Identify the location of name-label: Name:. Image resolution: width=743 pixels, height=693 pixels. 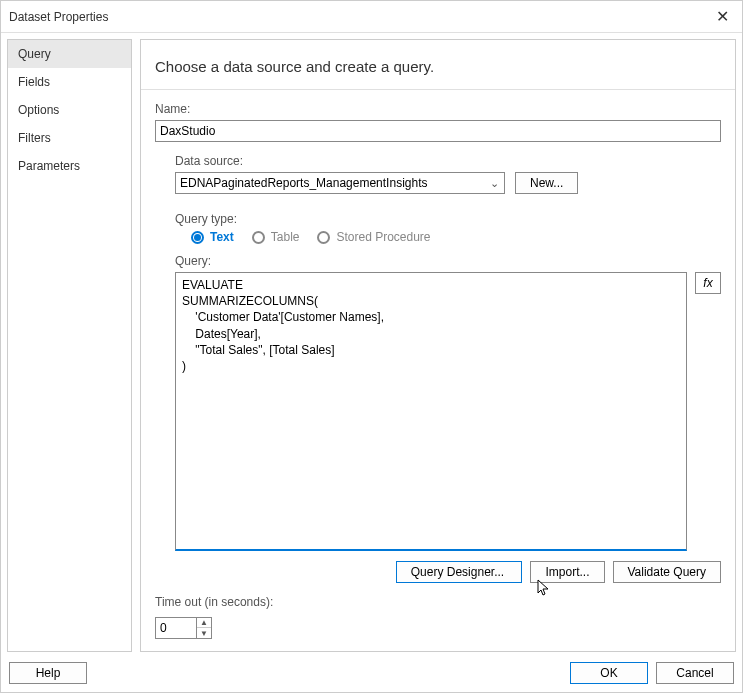
(438, 109).